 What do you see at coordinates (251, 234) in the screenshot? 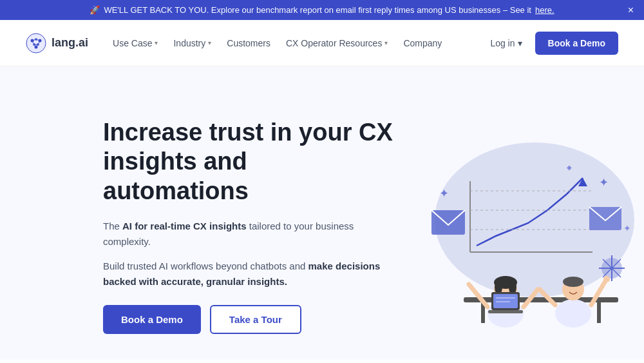
I see `hero-desc-1: The AI for real-time CX insights tailore…` at bounding box center [251, 234].